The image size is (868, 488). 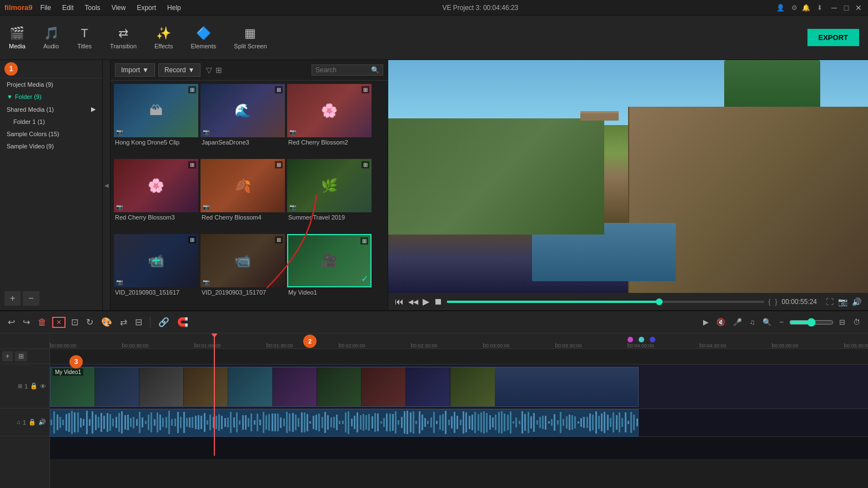 I want to click on music-track, so click(x=459, y=448).